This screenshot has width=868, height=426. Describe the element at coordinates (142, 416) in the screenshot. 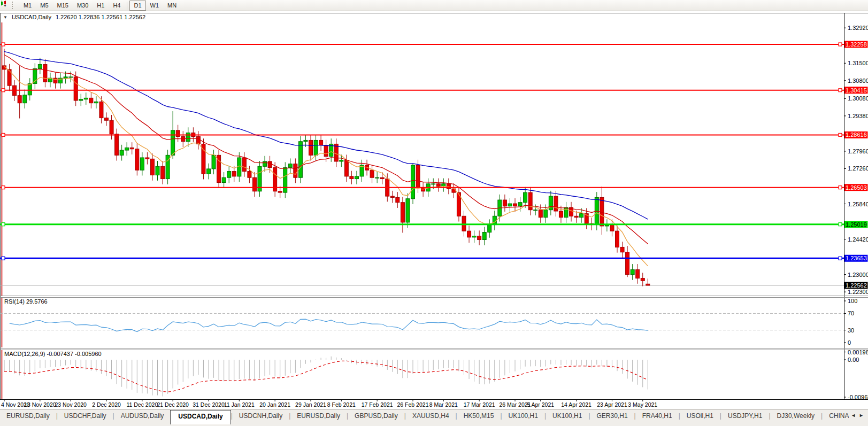

I see `tab-audusd-daily: AUDUSD,Daily` at that location.